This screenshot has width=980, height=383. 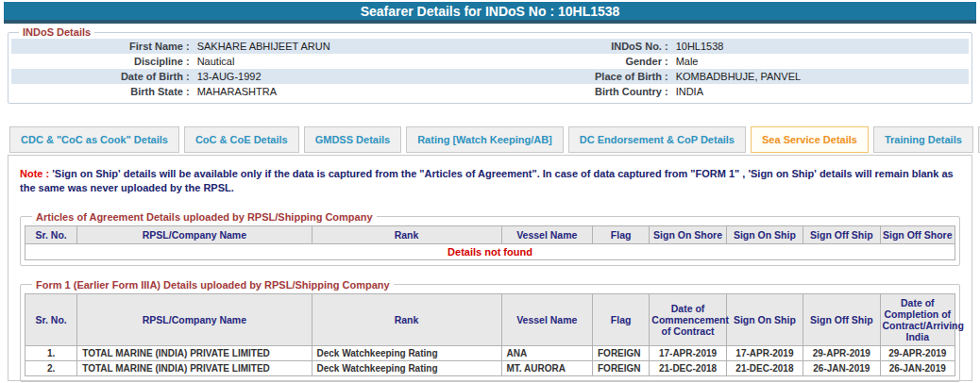 What do you see at coordinates (491, 251) in the screenshot?
I see `details-not-found-message: Details not found` at bounding box center [491, 251].